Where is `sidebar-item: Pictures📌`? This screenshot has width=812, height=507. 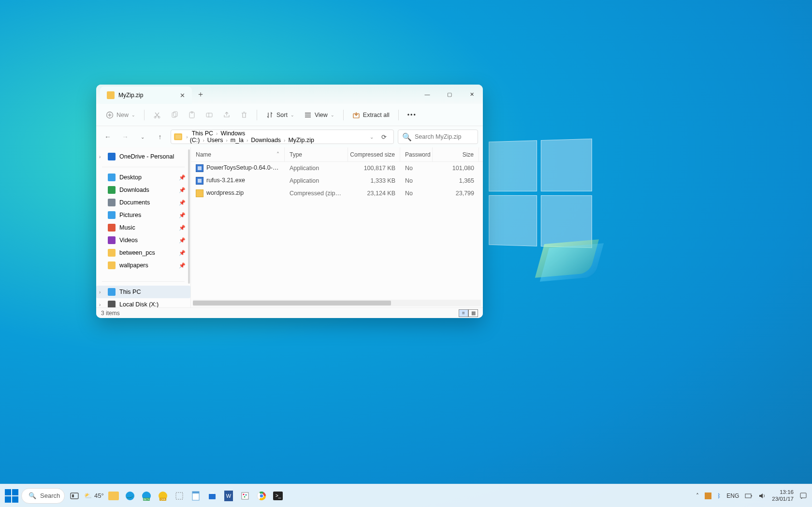 sidebar-item: Pictures📌 is located at coordinates (143, 215).